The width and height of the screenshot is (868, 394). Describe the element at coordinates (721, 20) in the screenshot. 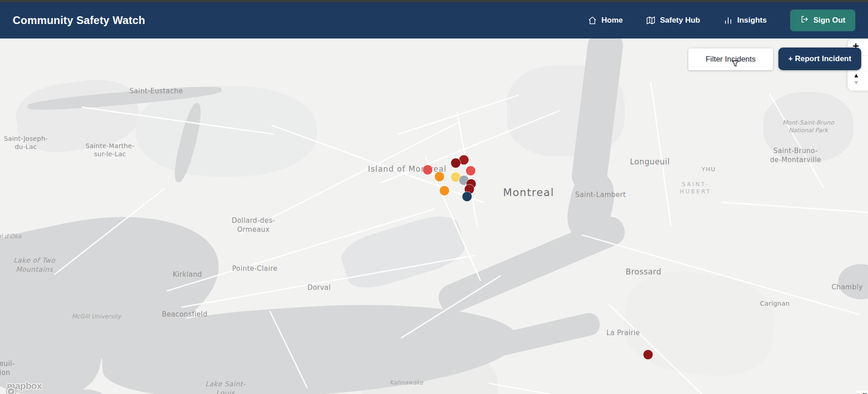

I see `main-nav: Home Safety Hub Insights Sign Out` at that location.